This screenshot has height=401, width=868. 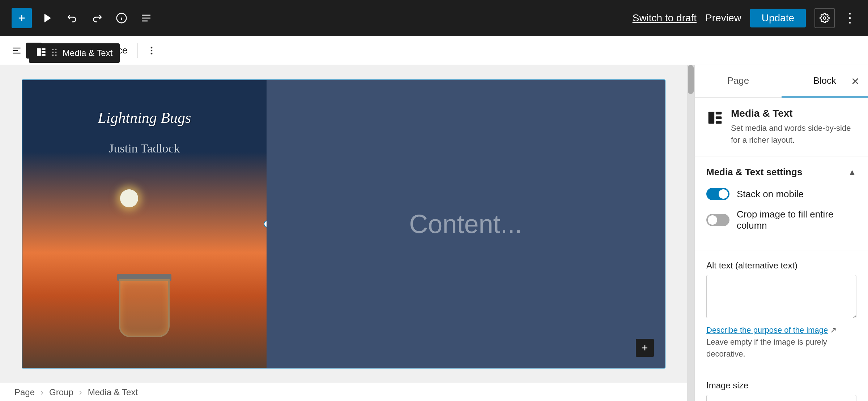 I want to click on crop-image-row: Crop image to fill entire column, so click(x=781, y=220).